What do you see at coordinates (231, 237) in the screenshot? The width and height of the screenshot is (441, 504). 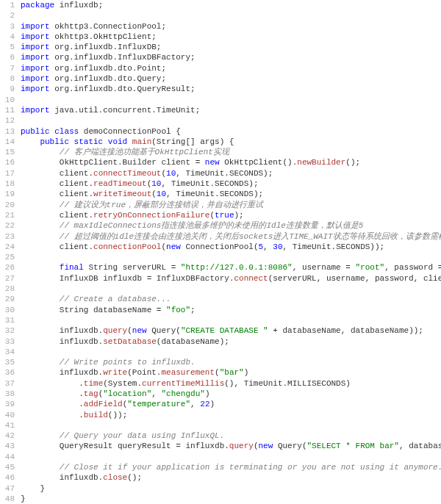 I see `code-line: // 超过阈值的idle连接会由连接池关闭，关闭后sockets进入TIME_W…` at bounding box center [231, 237].